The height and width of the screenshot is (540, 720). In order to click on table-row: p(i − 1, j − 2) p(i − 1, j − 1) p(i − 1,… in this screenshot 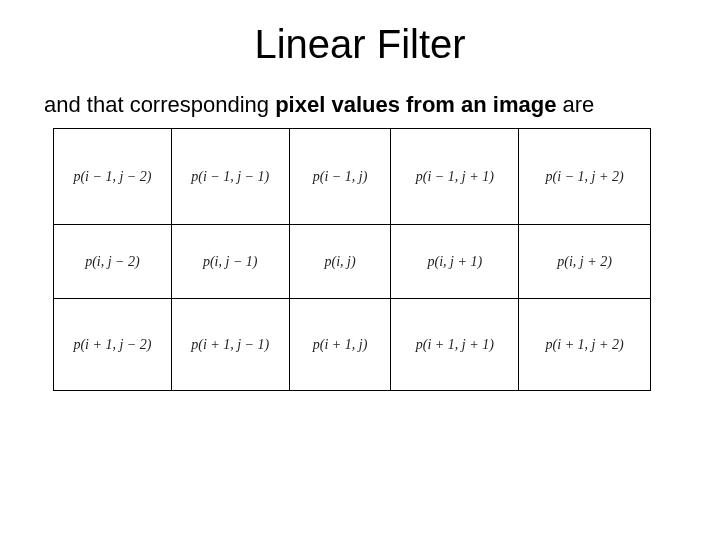, I will do `click(352, 177)`.